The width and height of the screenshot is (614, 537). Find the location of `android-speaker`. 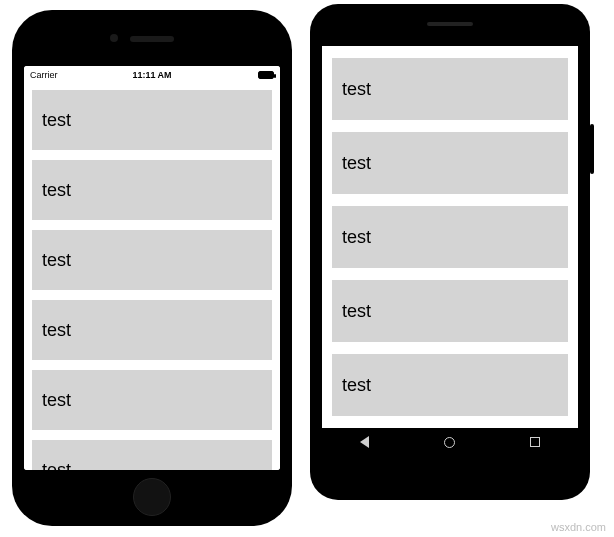

android-speaker is located at coordinates (450, 24).